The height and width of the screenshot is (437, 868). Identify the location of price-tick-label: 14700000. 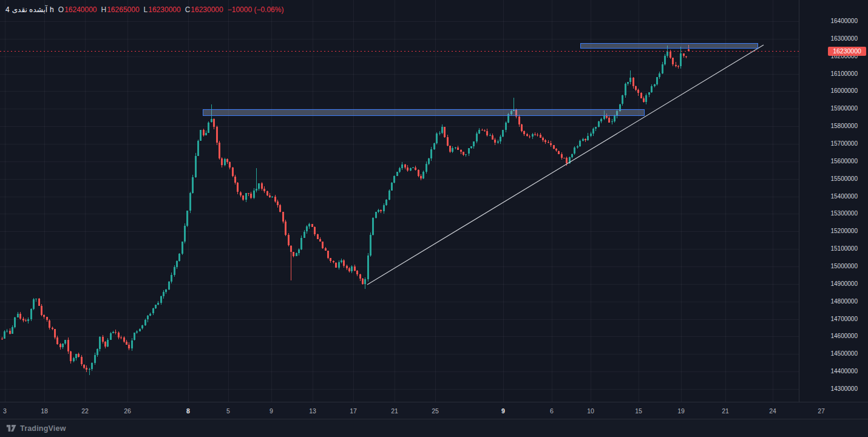
(845, 319).